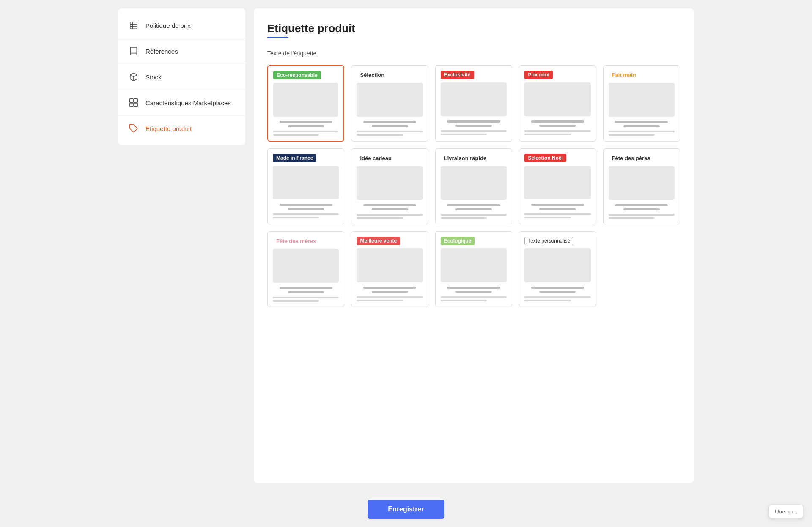 The image size is (812, 527). What do you see at coordinates (296, 241) in the screenshot?
I see `card-badge-fete-meres: Fête des mères` at bounding box center [296, 241].